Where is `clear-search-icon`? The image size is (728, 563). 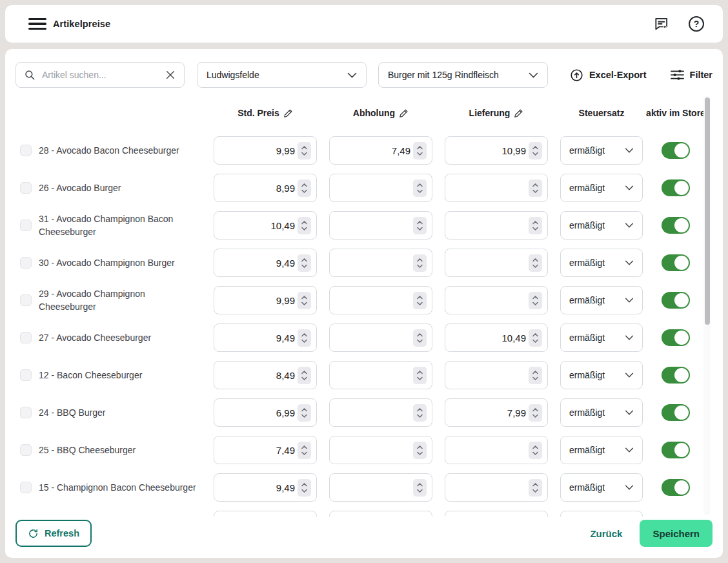 clear-search-icon is located at coordinates (170, 75).